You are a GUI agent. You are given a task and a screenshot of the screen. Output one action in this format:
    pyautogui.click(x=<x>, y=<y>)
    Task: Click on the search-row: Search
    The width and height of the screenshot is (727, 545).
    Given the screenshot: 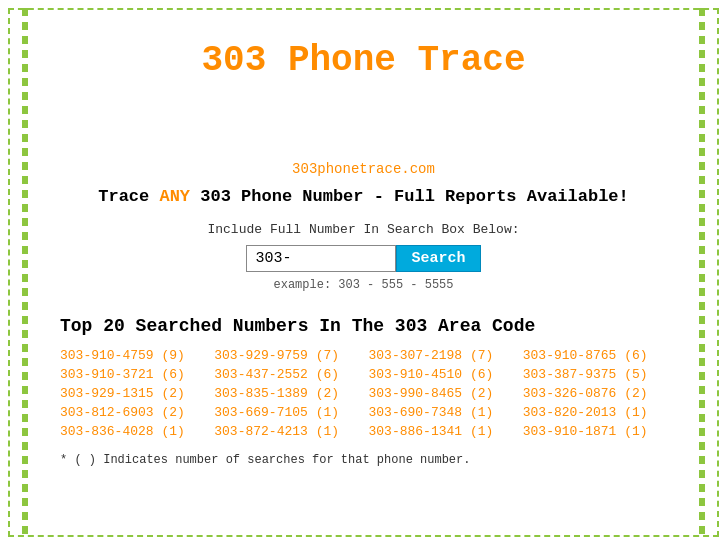 What is the action you would take?
    pyautogui.click(x=364, y=258)
    